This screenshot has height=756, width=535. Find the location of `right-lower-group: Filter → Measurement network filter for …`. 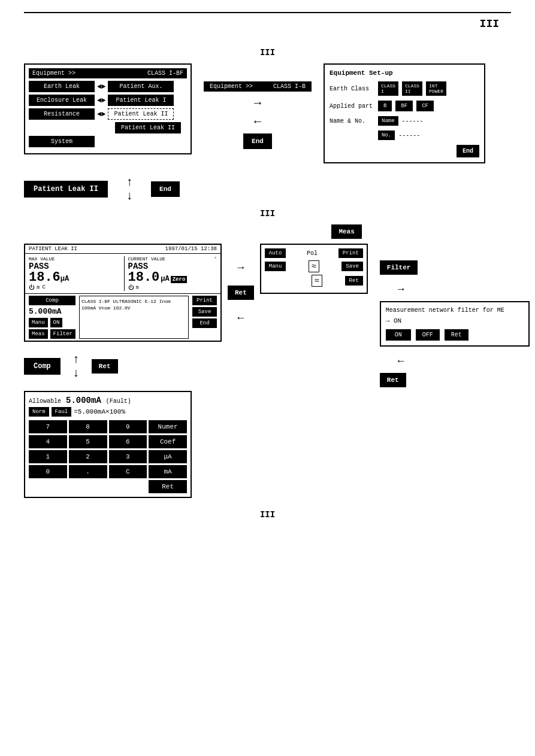

right-lower-group: Filter → Measurement network filter for … is located at coordinates (455, 306).